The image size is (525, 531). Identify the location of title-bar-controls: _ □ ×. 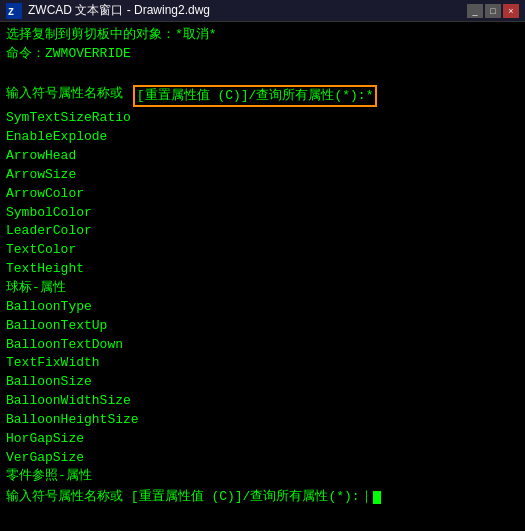
(493, 11).